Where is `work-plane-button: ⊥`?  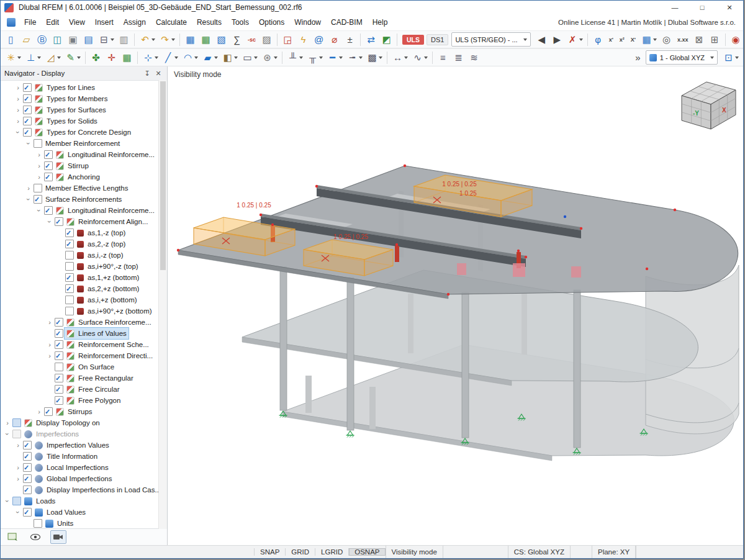 work-plane-button: ⊥ is located at coordinates (33, 58).